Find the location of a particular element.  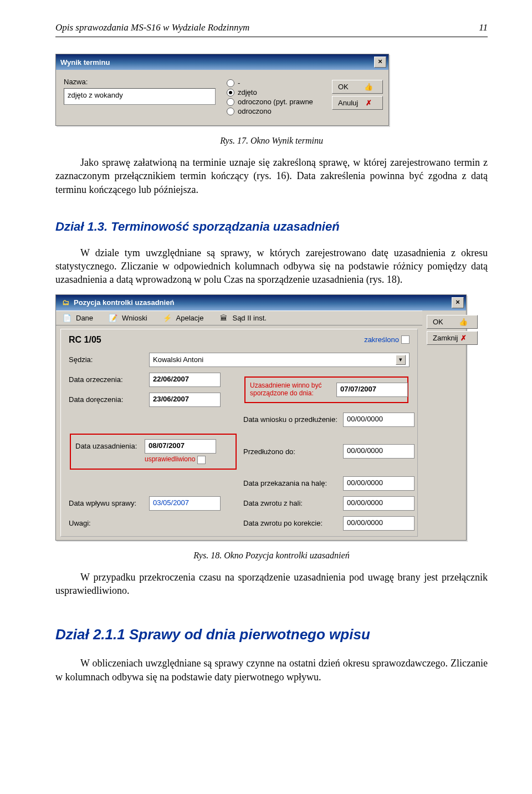

uz-label: Uzasadnienie winno być sporządzone do dn… is located at coordinates (291, 390).